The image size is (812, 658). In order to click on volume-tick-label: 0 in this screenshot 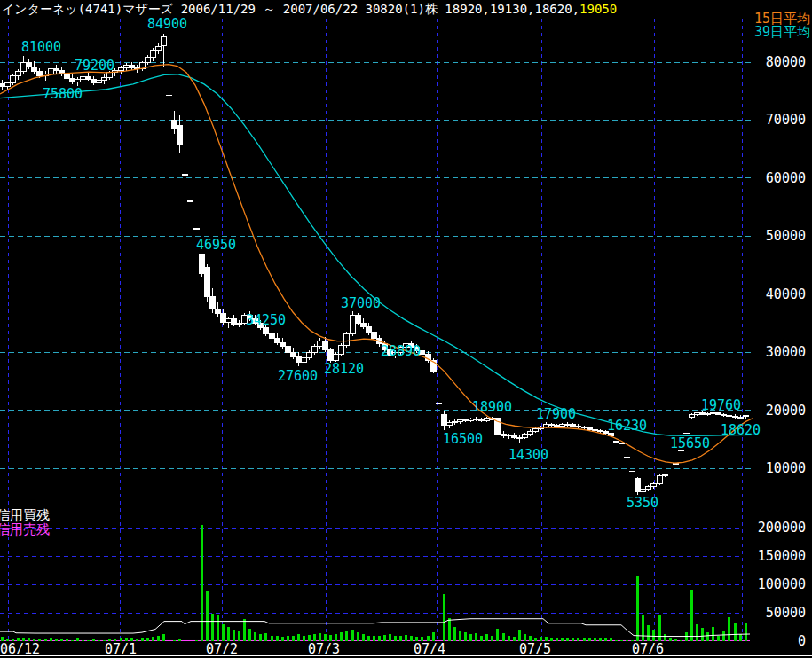, I will do `click(802, 641)`.